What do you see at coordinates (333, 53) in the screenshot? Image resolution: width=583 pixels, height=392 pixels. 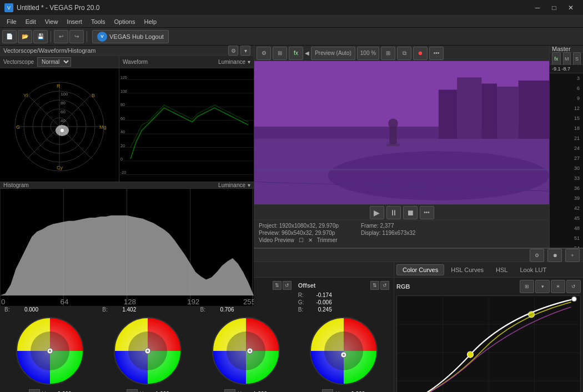 I see `preview-auto-btn: Preview (Auto)` at bounding box center [333, 53].